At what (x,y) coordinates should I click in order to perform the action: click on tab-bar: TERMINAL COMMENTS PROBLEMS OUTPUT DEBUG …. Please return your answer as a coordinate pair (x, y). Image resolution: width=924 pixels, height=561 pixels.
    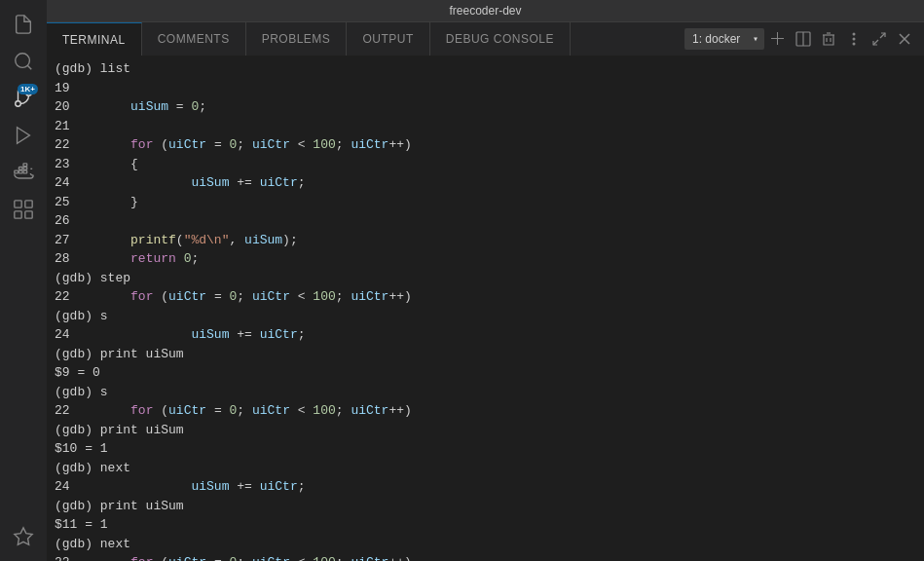
    Looking at the image, I should click on (485, 39).